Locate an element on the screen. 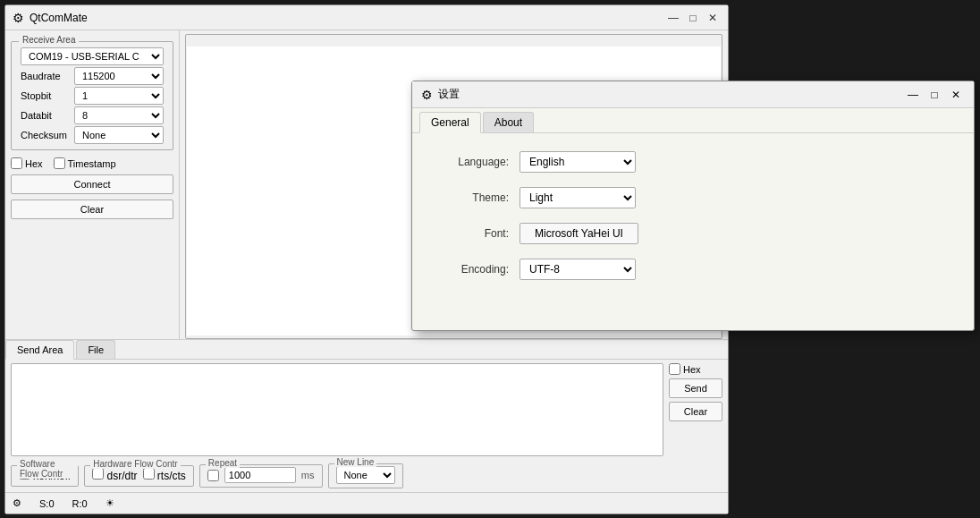 The image size is (980, 518). databit-select: 8 is located at coordinates (119, 115).